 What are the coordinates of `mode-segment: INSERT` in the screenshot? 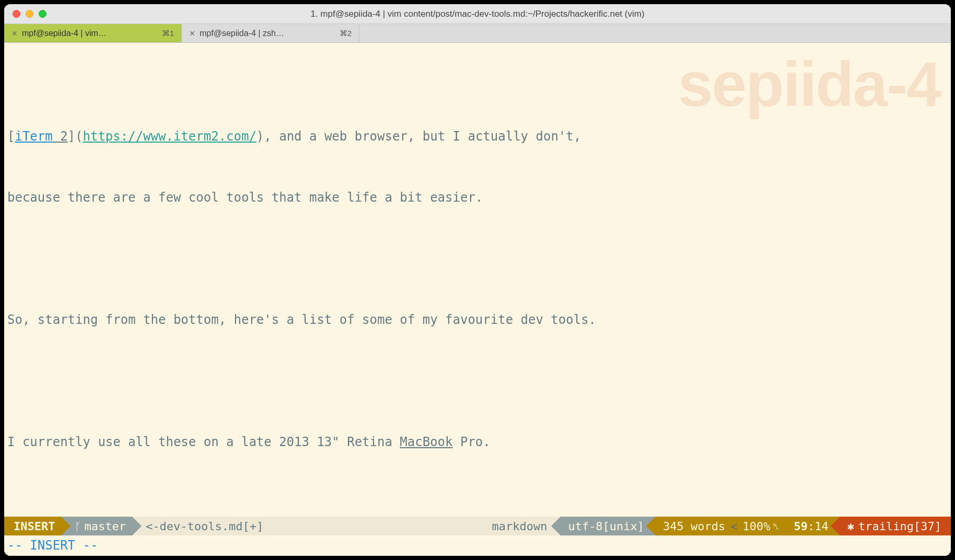 It's located at (32, 526).